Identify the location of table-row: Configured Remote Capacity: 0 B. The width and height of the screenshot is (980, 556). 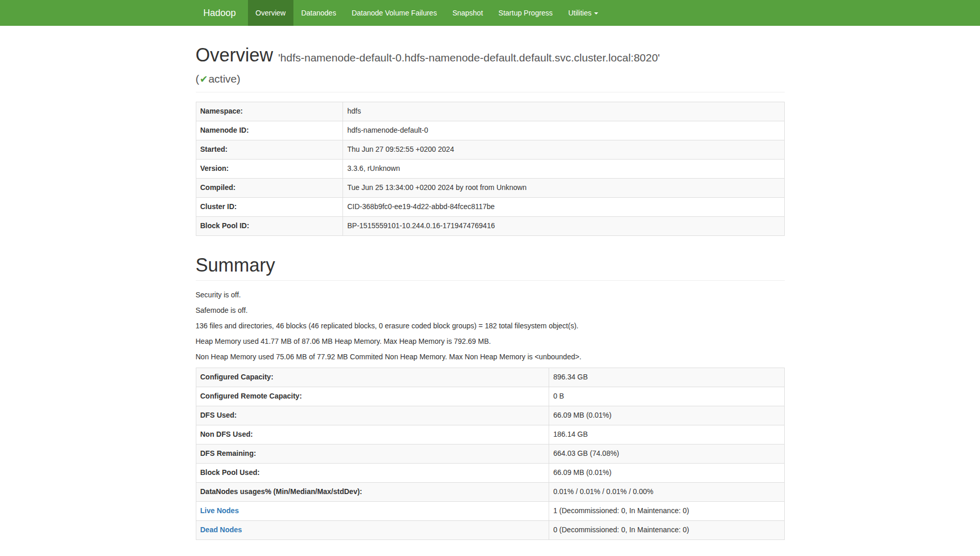
(490, 396).